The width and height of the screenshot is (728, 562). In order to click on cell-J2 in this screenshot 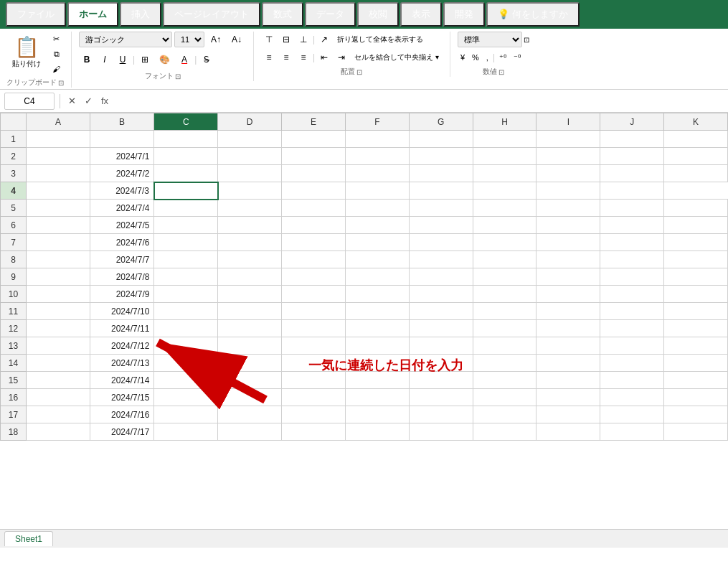, I will do `click(633, 156)`.